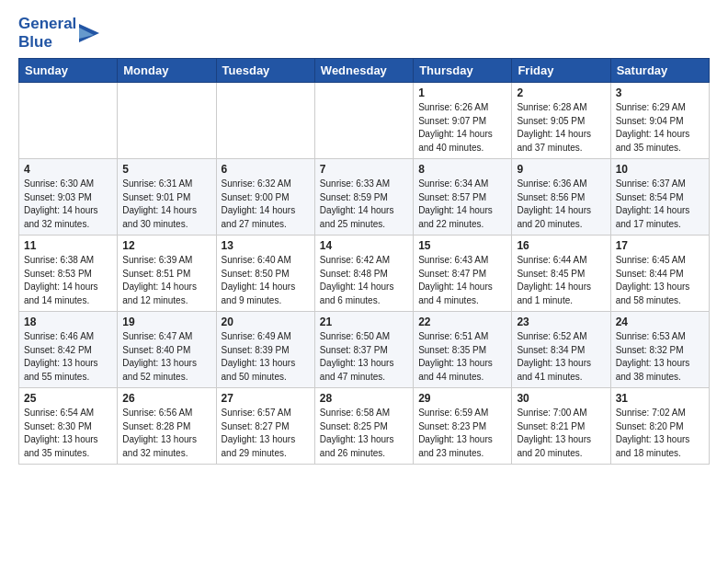  Describe the element at coordinates (68, 398) in the screenshot. I see `day-number: 25` at that location.